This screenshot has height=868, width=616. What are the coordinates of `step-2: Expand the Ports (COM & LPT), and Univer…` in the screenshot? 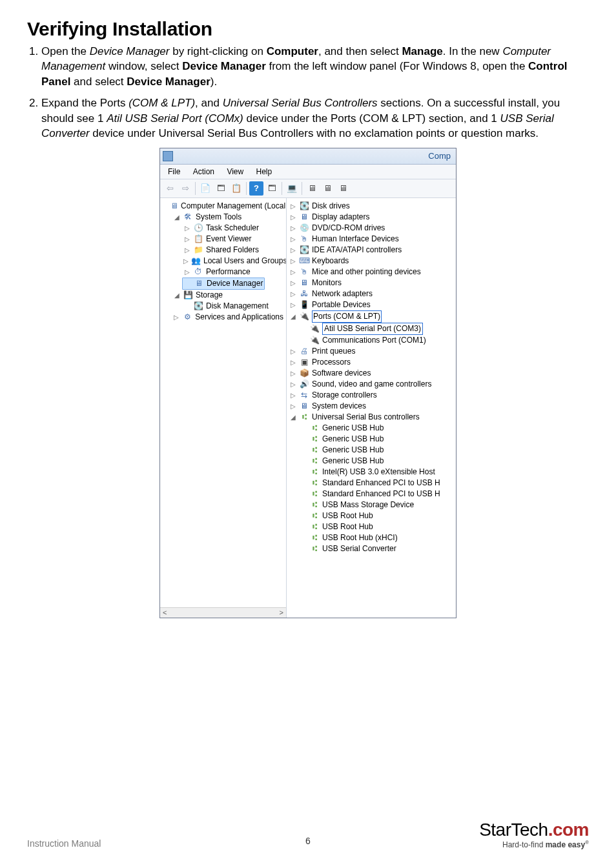 It's located at (315, 118).